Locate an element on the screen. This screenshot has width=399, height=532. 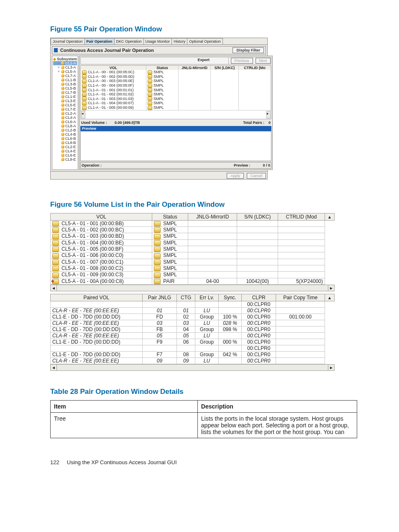
tree-item-cl2-b: CL2-B is located at coordinates (65, 130).